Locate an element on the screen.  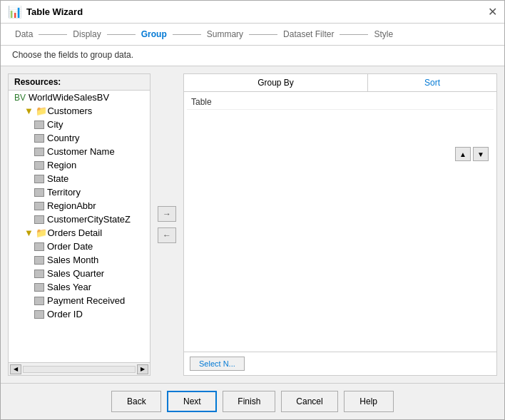
customers-group: ▼ 📁 Customers is located at coordinates (79, 111).